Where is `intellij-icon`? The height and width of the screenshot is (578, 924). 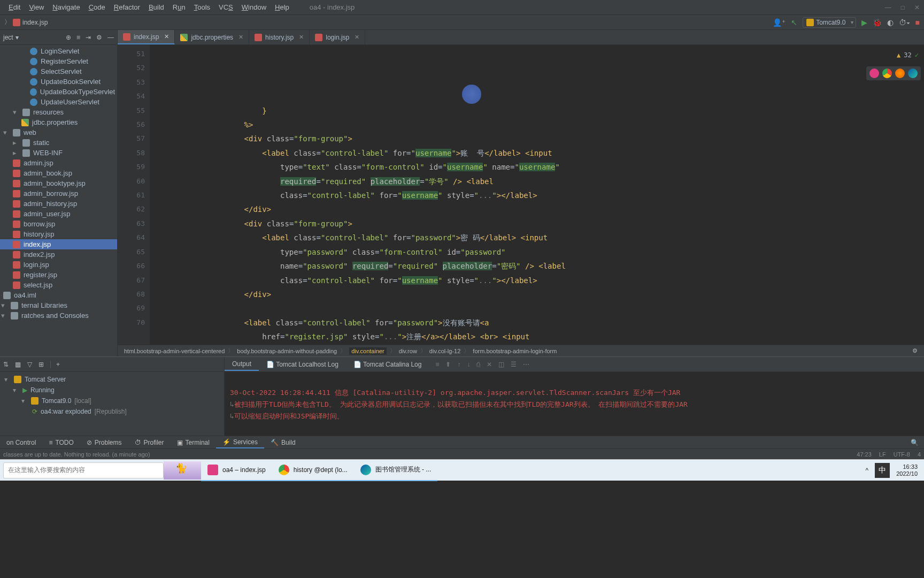
intellij-icon is located at coordinates (874, 73).